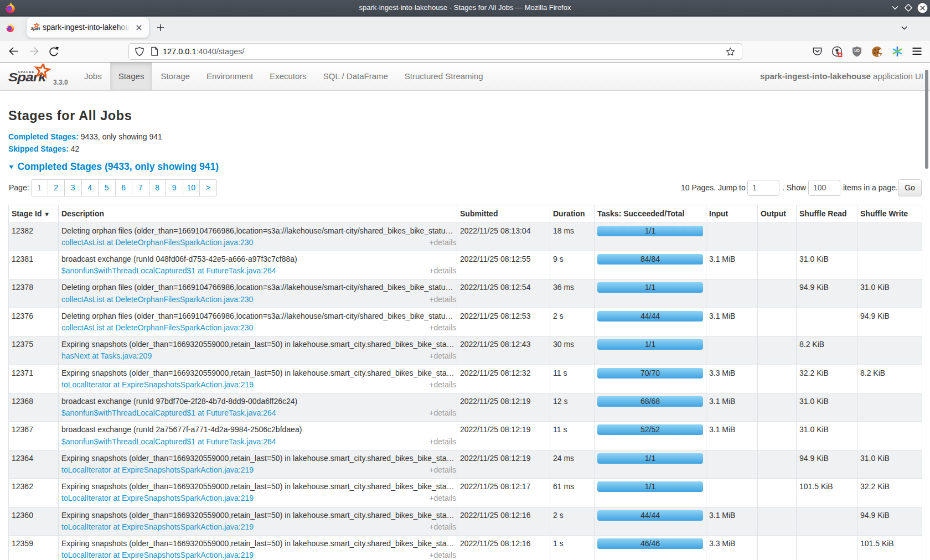  Describe the element at coordinates (35, 29) in the screenshot. I see `svg-text: Spark` at that location.